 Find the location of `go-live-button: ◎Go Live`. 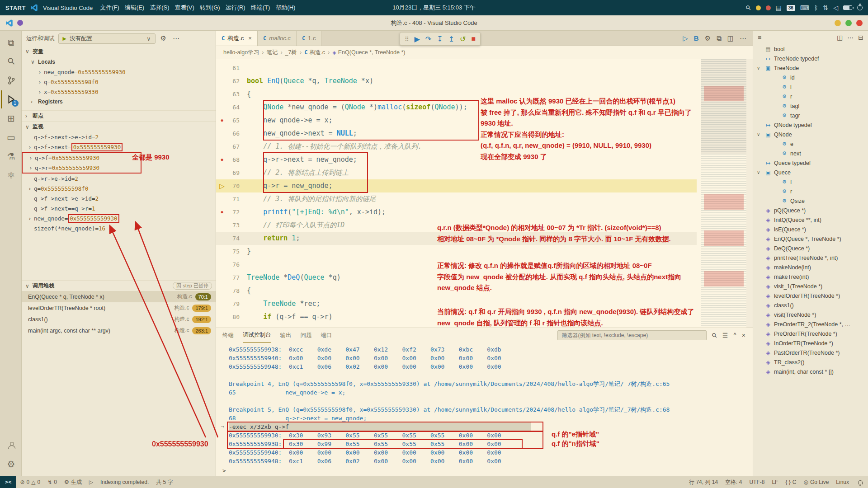

go-live-button: ◎Go Live is located at coordinates (816, 482).